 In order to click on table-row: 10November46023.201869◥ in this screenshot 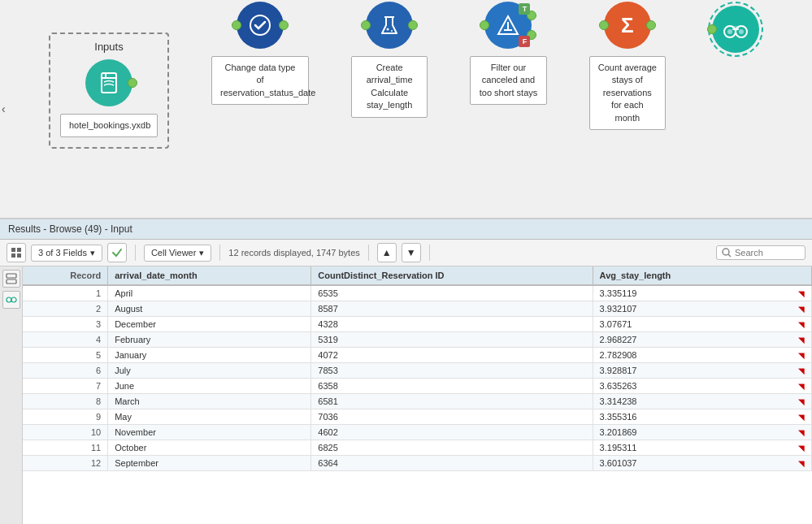, I will do `click(418, 432)`.